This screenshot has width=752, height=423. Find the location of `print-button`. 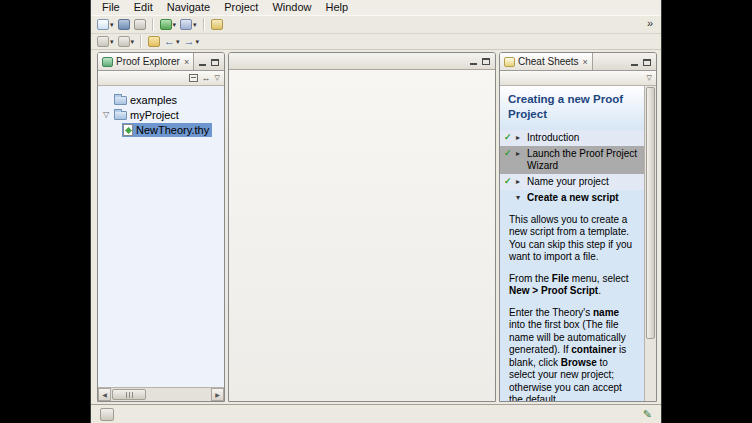

print-button is located at coordinates (140, 25).